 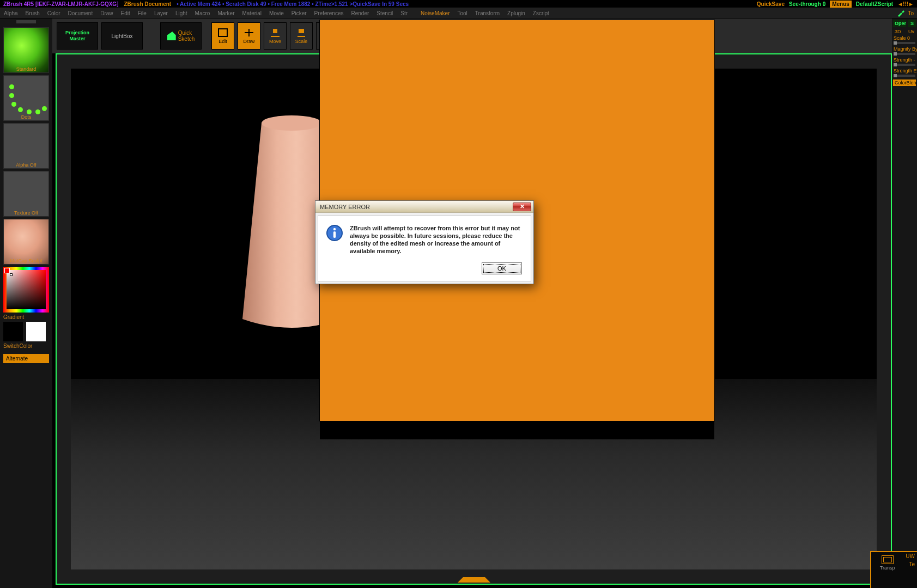 What do you see at coordinates (226, 13) in the screenshot?
I see `menu-marker: Marker` at bounding box center [226, 13].